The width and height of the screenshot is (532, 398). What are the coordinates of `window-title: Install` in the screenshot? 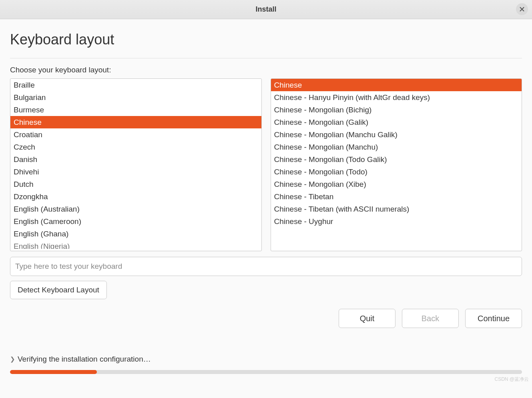 It's located at (266, 10).